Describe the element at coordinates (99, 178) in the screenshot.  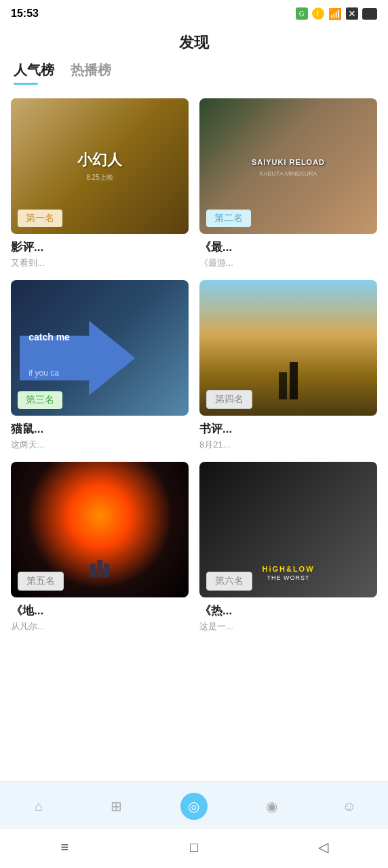
I see `poster-1-sub: 8.25上映` at that location.